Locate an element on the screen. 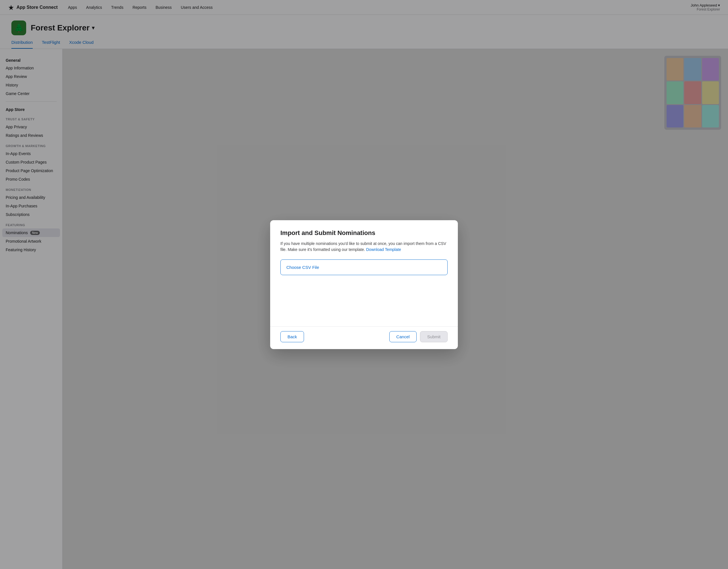  csv-upload-label: Choose CSV File is located at coordinates (303, 267).